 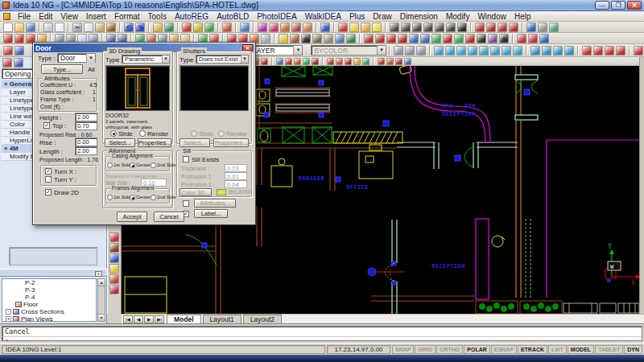 I want to click on rectangle-tool-icon, so click(x=440, y=27).